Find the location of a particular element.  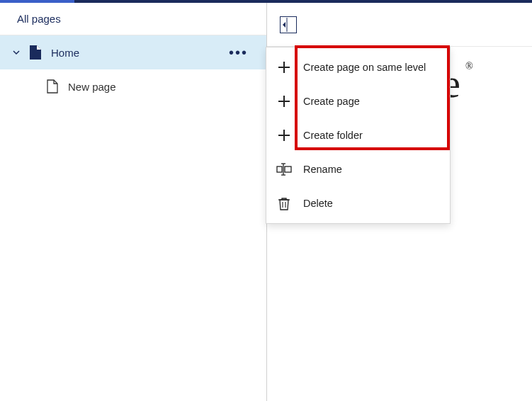

menu-create-page-same-level: Create page on same level is located at coordinates (358, 67).